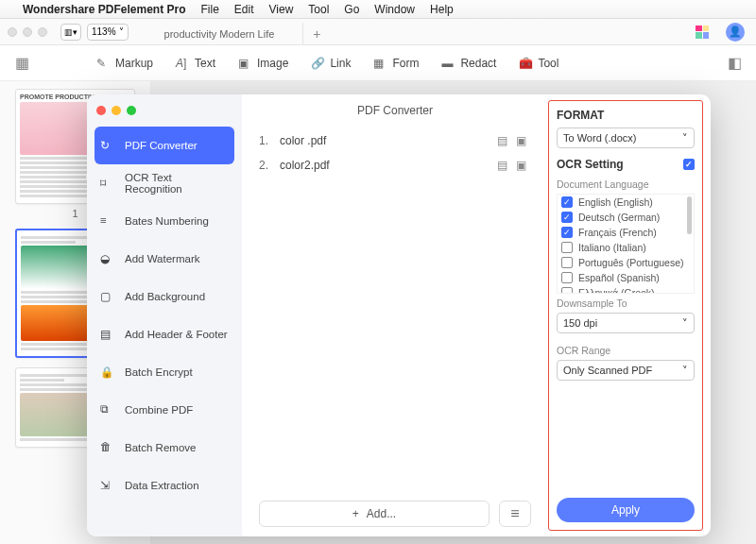 This screenshot has height=544, width=756. I want to click on sidebar-item-pdf-converter: ↻PDF Converter, so click(164, 145).